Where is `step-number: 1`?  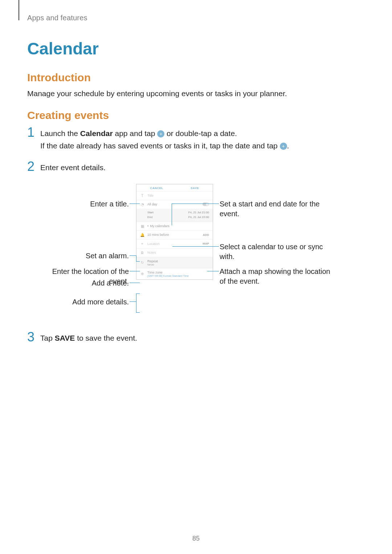 step-number: 1 is located at coordinates (34, 132).